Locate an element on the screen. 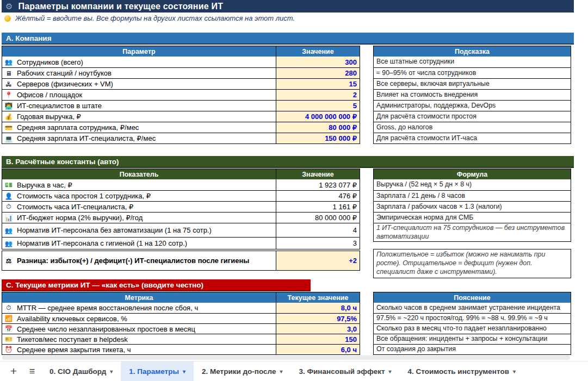 The height and width of the screenshot is (381, 588). param-cell-downtime-cost: 👤Стоимость часа простоя 1 сотрудника, ₽ is located at coordinates (139, 196).